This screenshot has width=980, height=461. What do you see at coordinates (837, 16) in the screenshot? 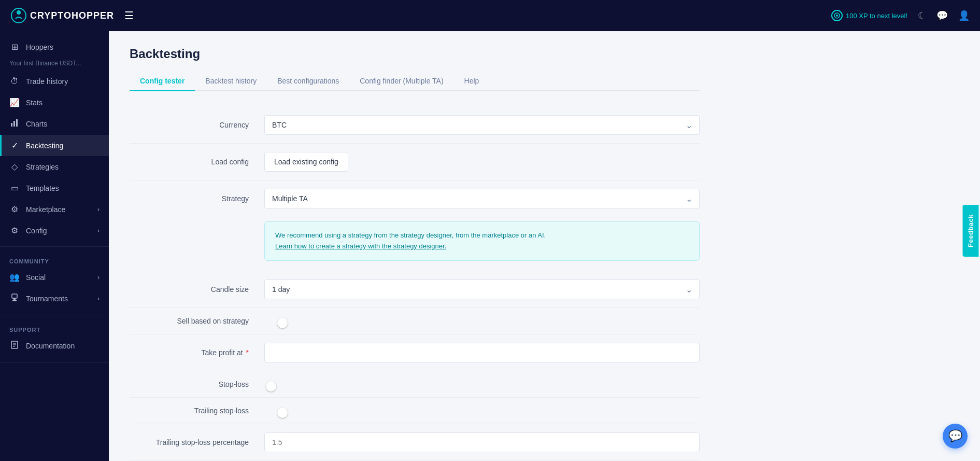
I see `xp-icon` at bounding box center [837, 16].